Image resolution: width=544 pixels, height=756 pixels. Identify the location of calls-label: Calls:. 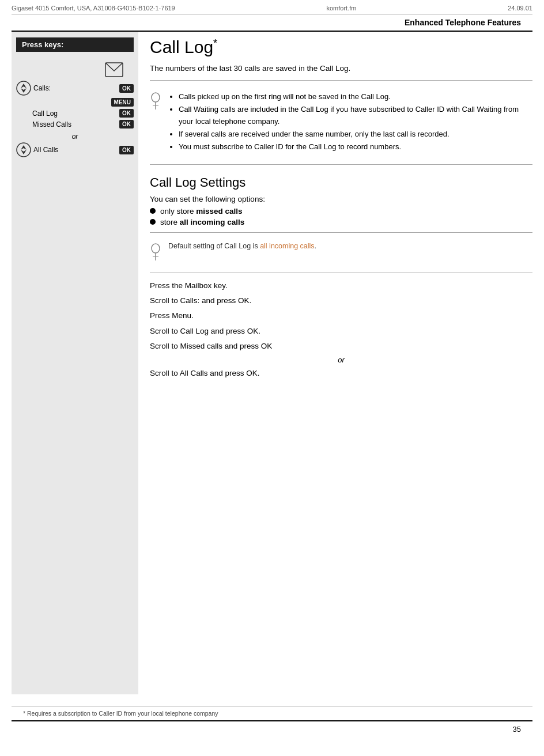
(75, 88).